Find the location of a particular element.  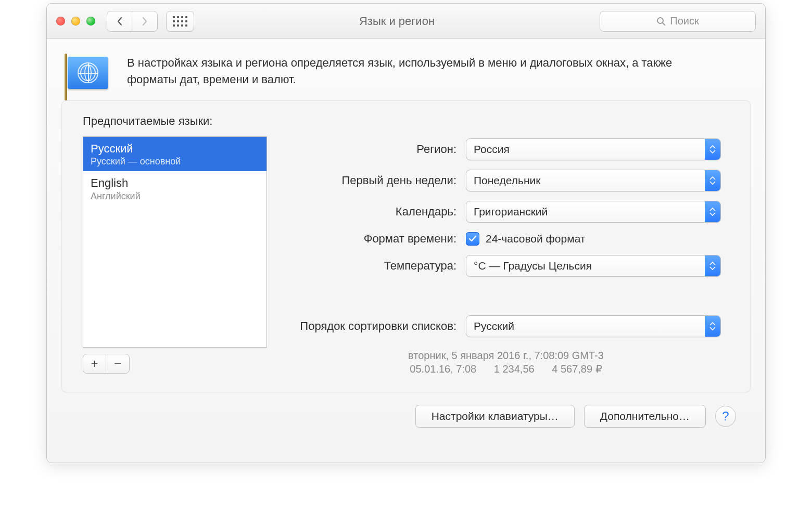

add-remove-segment: + − is located at coordinates (106, 364).